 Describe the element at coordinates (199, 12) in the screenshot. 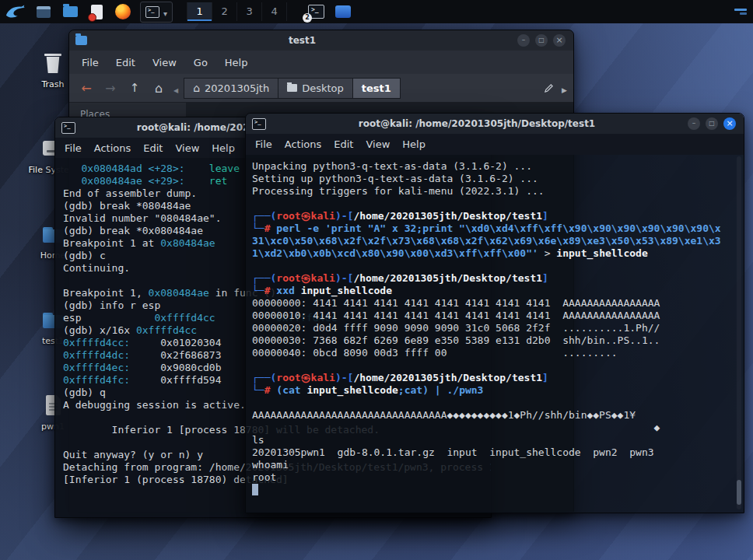

I see `workspace-1: 1` at that location.